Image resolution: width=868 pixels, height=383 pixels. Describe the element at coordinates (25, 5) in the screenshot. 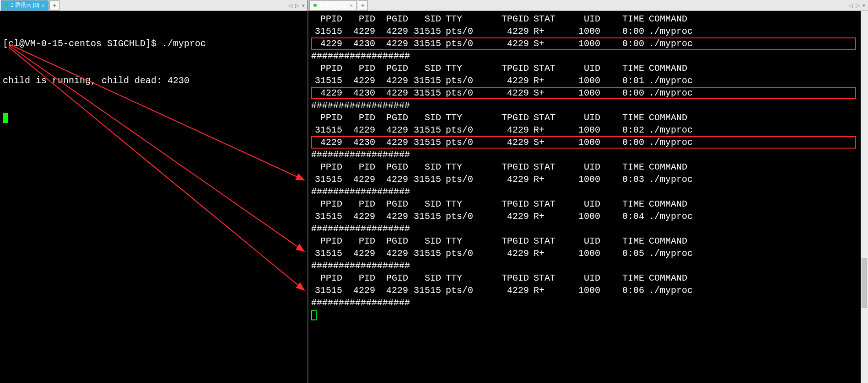

I see `tab-label: 1 腾讯云 [0]` at that location.